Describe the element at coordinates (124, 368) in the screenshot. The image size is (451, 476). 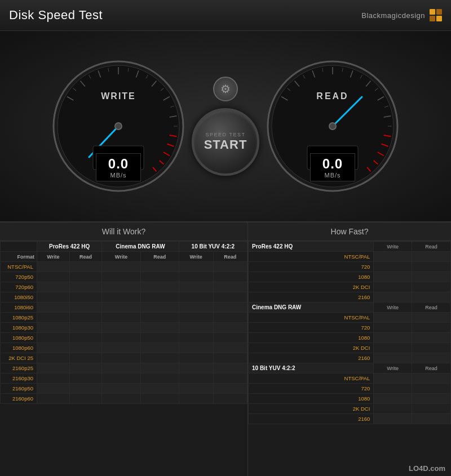
I see `left-table-row: 2160p25` at that location.